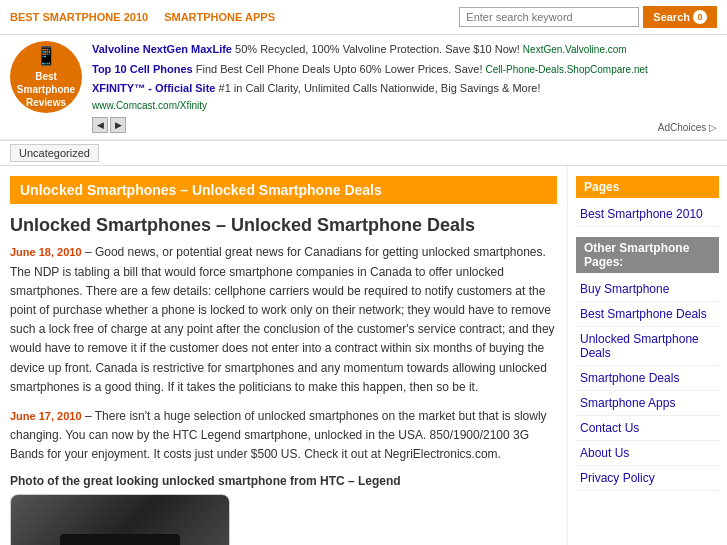  I want to click on post-date-2: June 17, 2010, so click(46, 416).